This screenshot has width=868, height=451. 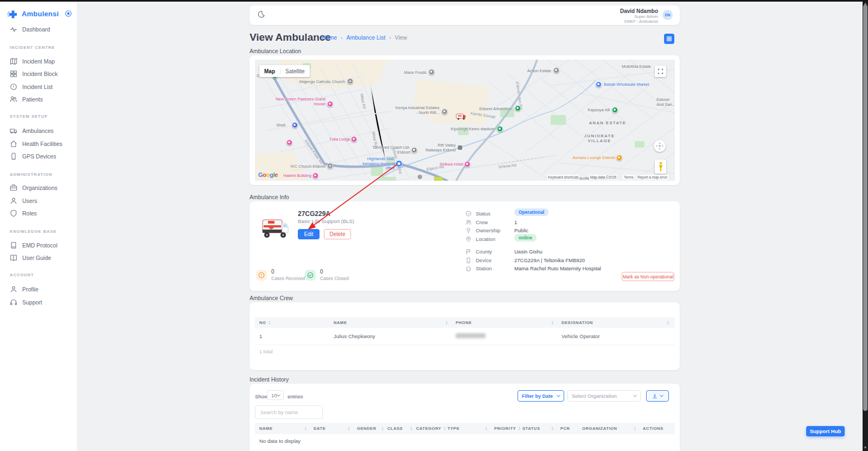 I want to click on open-book-icon, so click(x=14, y=258).